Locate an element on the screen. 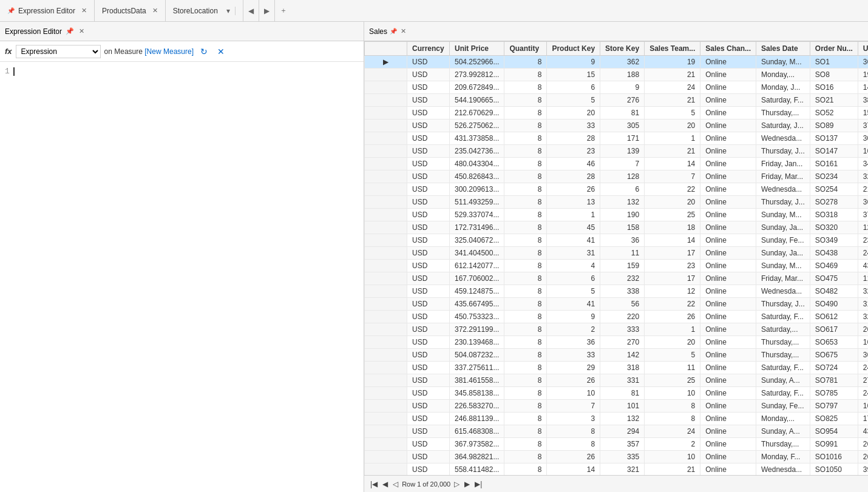  expression-editor-close: ✕ is located at coordinates (81, 32).